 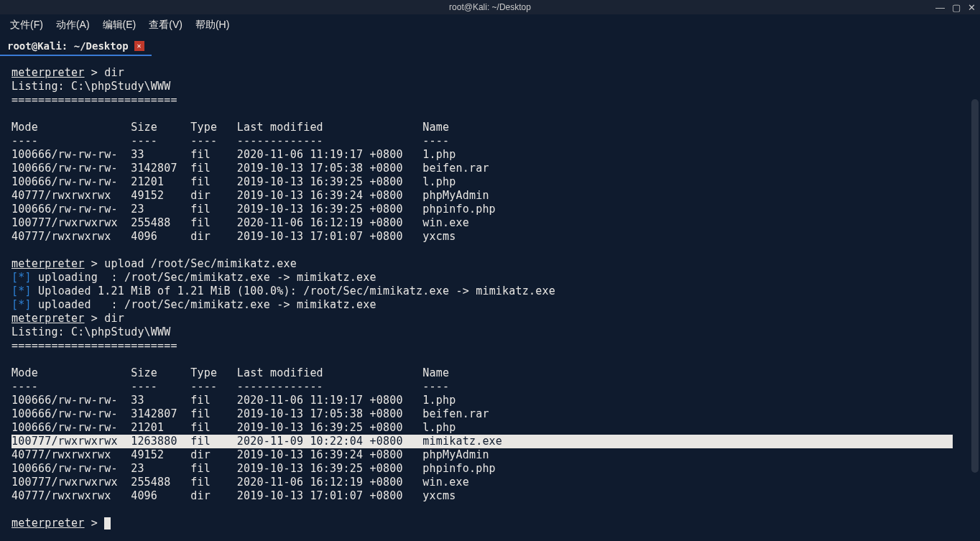 What do you see at coordinates (490, 7) in the screenshot?
I see `window-titlebar: root@Kali: ~/Desktop — ▢ ✕` at bounding box center [490, 7].